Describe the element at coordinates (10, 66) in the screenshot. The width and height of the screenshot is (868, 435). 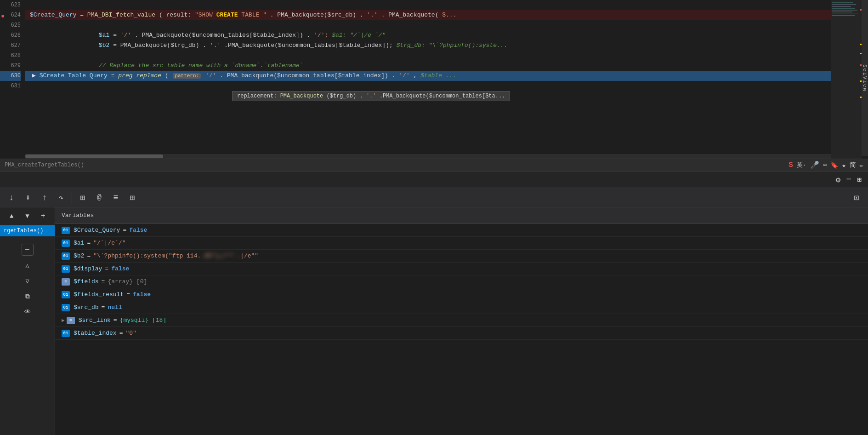
I see `line-629: 629` at that location.